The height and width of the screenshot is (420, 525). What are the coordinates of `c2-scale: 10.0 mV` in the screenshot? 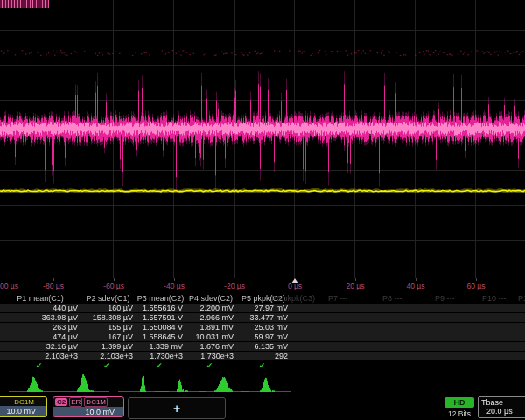 It's located at (88, 412).